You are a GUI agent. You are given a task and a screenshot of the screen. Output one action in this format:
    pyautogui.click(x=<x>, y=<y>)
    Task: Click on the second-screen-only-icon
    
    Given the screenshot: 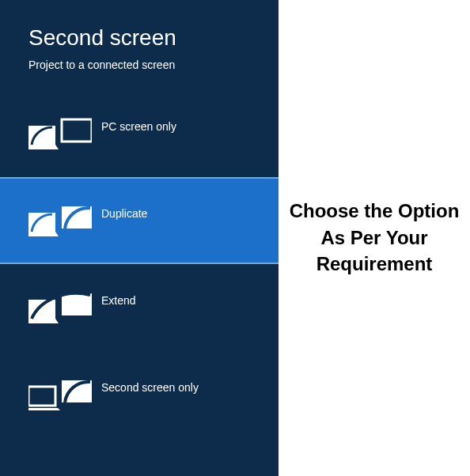 What is the action you would take?
    pyautogui.click(x=60, y=395)
    